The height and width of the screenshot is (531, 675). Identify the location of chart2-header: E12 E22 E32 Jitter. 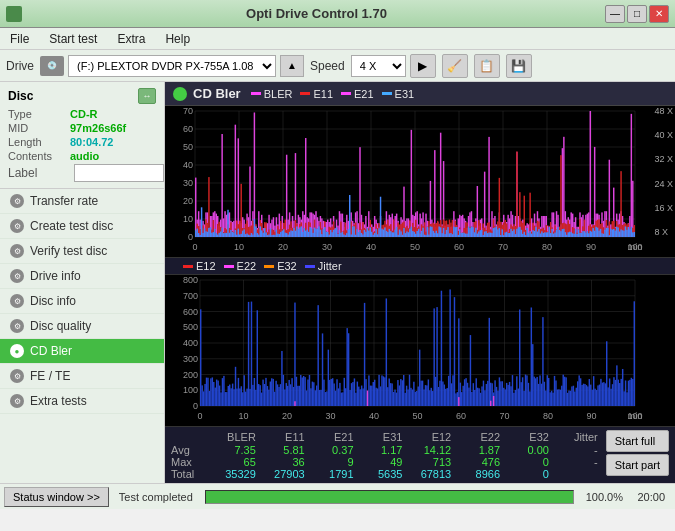
(420, 266).